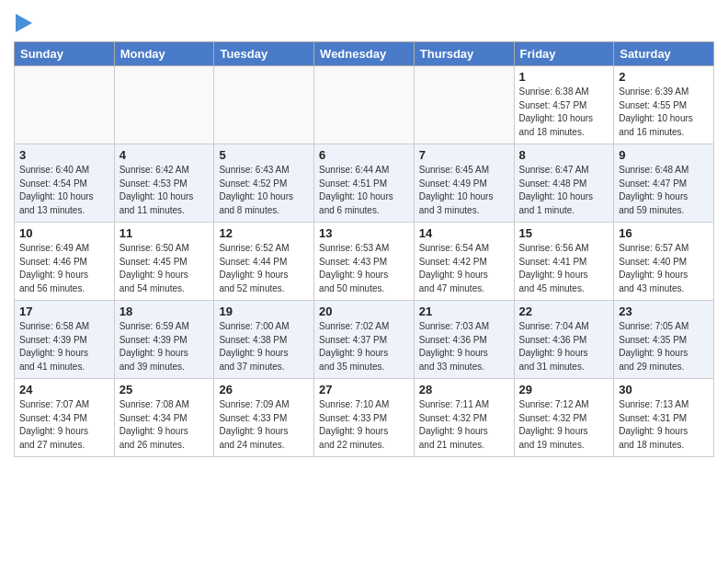  What do you see at coordinates (165, 234) in the screenshot?
I see `day-number: 11` at bounding box center [165, 234].